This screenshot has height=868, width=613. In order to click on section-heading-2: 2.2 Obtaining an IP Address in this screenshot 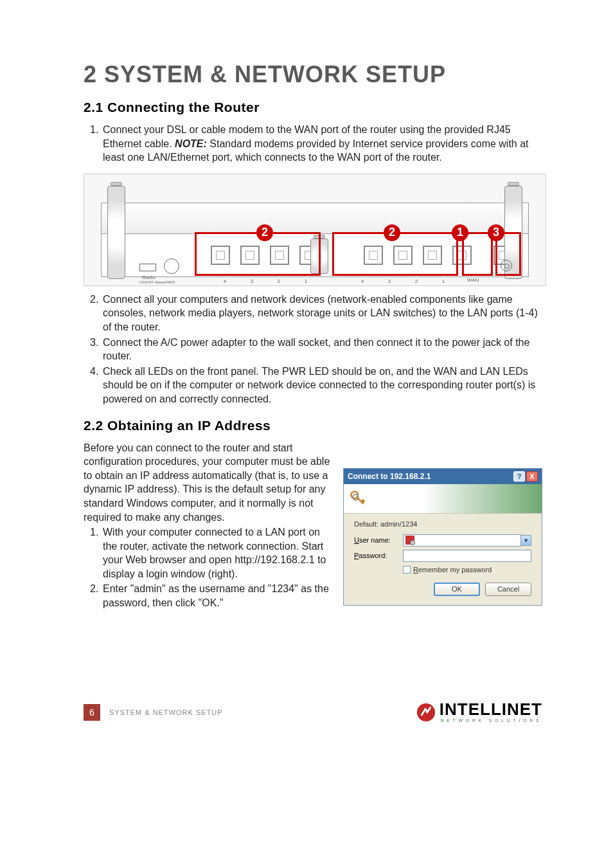, I will do `click(313, 426)`.